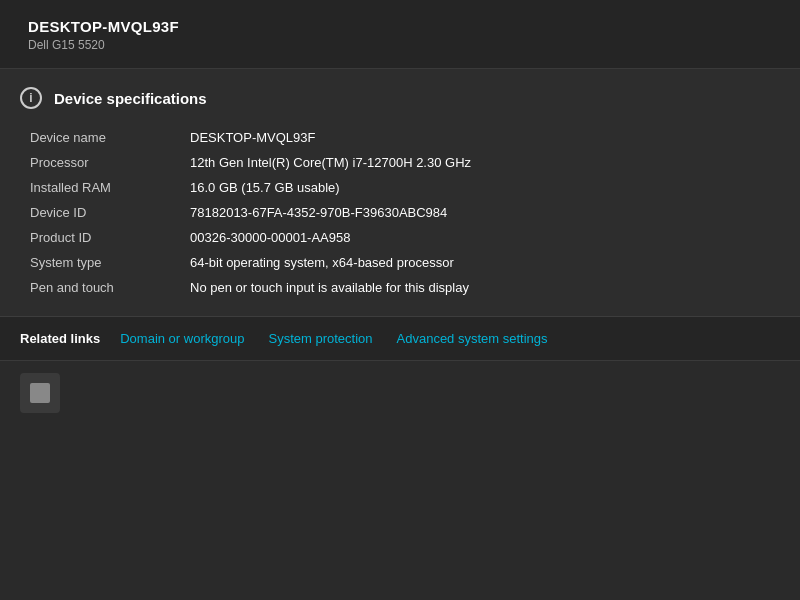 The width and height of the screenshot is (800, 600). What do you see at coordinates (346, 338) in the screenshot?
I see `links-container: Domain or workgroupSystem protectionAdva…` at bounding box center [346, 338].